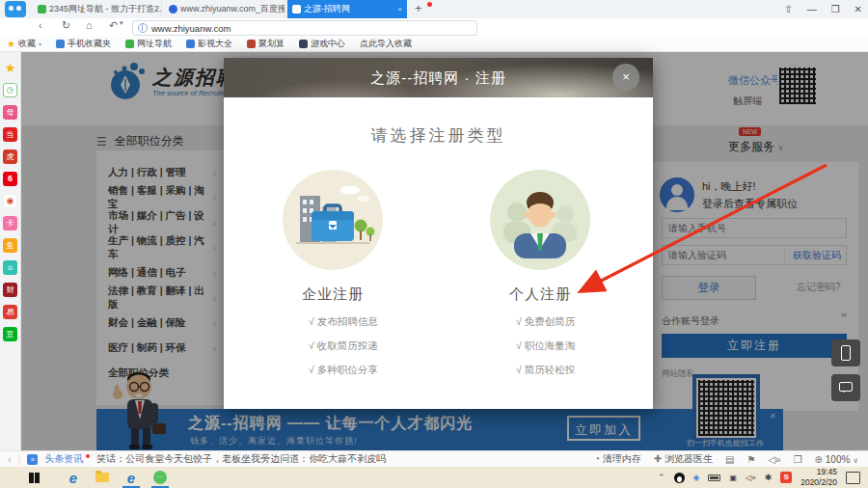  What do you see at coordinates (729, 459) in the screenshot?
I see `printer-icon: ▤` at bounding box center [729, 459].